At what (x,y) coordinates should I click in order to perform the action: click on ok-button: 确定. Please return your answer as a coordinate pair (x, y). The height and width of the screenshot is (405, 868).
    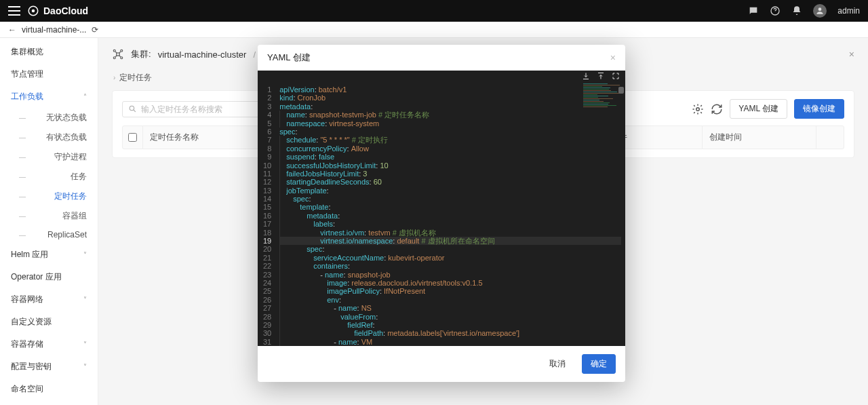
    Looking at the image, I should click on (599, 364).